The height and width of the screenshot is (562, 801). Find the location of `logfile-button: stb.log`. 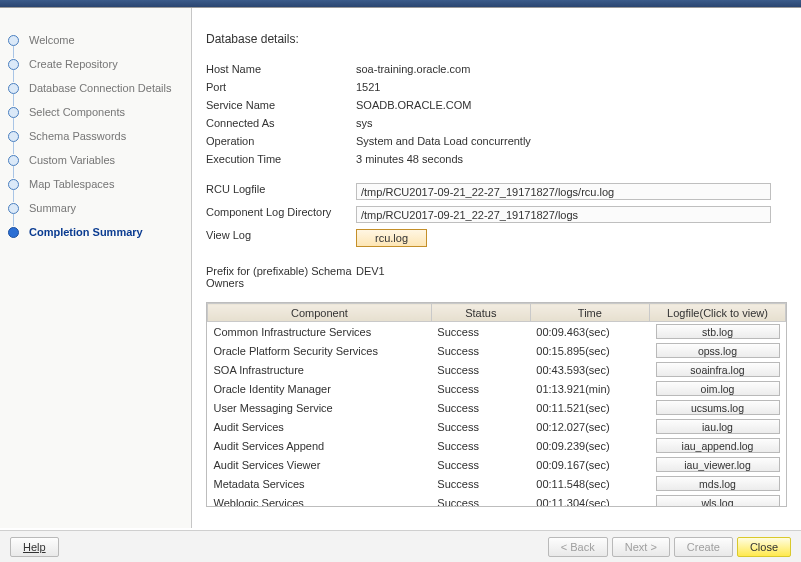

logfile-button: stb.log is located at coordinates (718, 332).